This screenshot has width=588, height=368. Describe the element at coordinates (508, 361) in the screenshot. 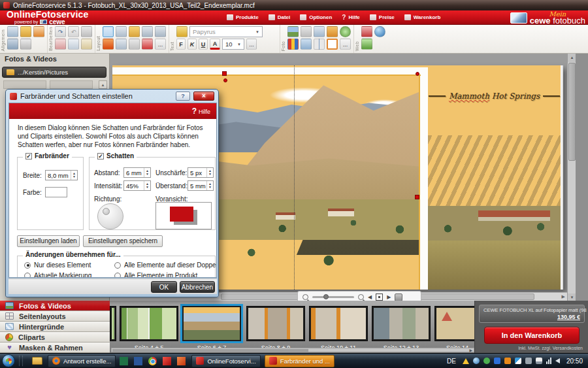

I see `security-icon` at that location.